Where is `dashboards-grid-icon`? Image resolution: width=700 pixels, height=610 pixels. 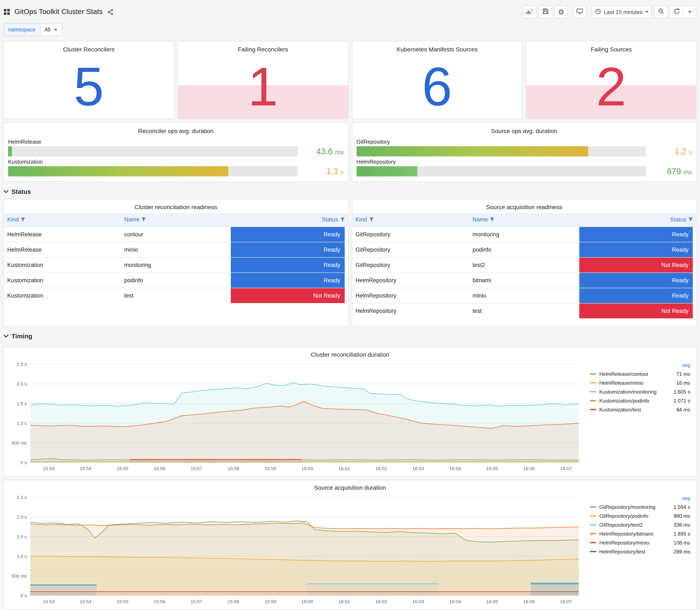
dashboards-grid-icon is located at coordinates (7, 12).